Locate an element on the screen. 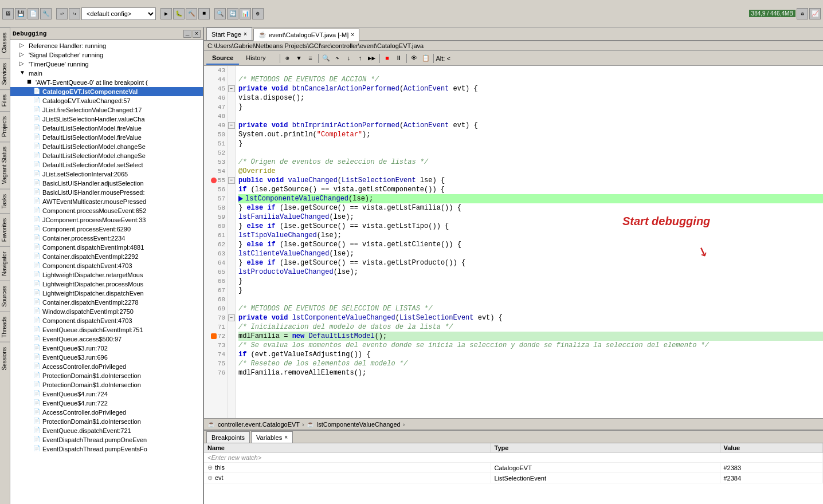 This screenshot has width=823, height=504. toolbar-btn-4: 🔧 is located at coordinates (46, 14).